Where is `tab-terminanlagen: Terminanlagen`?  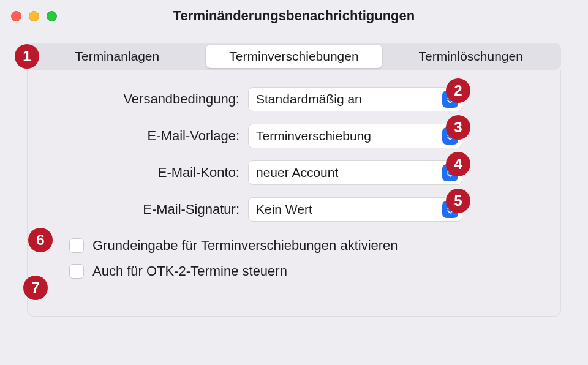
tab-terminanlagen: Terminanlagen is located at coordinates (118, 56).